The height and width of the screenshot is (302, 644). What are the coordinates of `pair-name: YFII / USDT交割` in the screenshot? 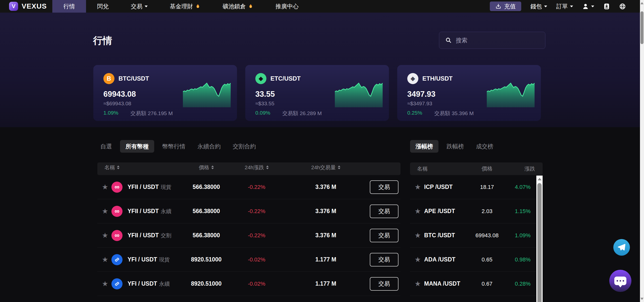 It's located at (154, 236).